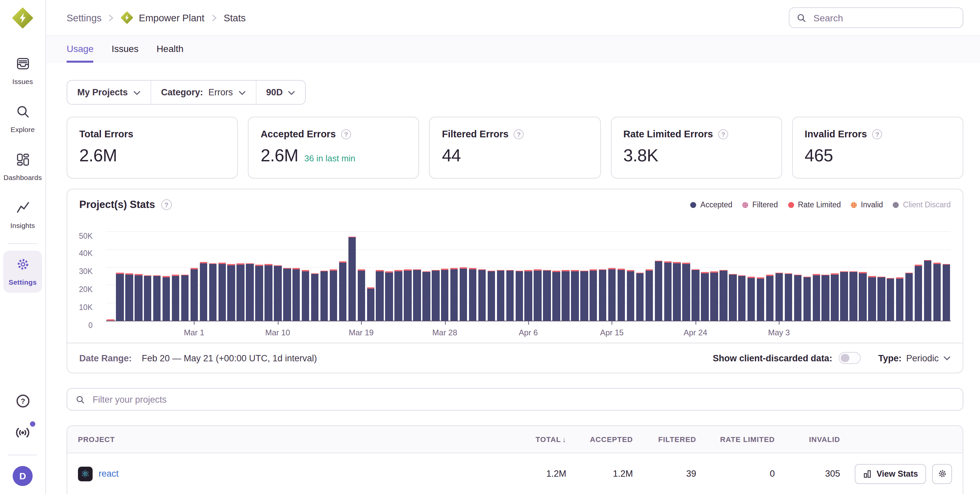 The width and height of the screenshot is (980, 494). I want to click on sidebar-item-settings: Settings, so click(23, 272).